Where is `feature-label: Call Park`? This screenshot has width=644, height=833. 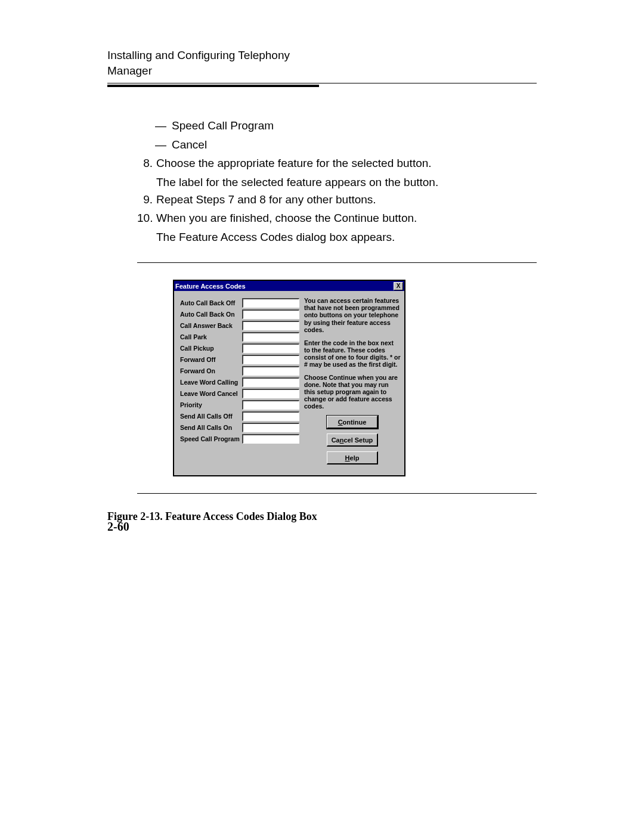 feature-label: Call Park is located at coordinates (211, 337).